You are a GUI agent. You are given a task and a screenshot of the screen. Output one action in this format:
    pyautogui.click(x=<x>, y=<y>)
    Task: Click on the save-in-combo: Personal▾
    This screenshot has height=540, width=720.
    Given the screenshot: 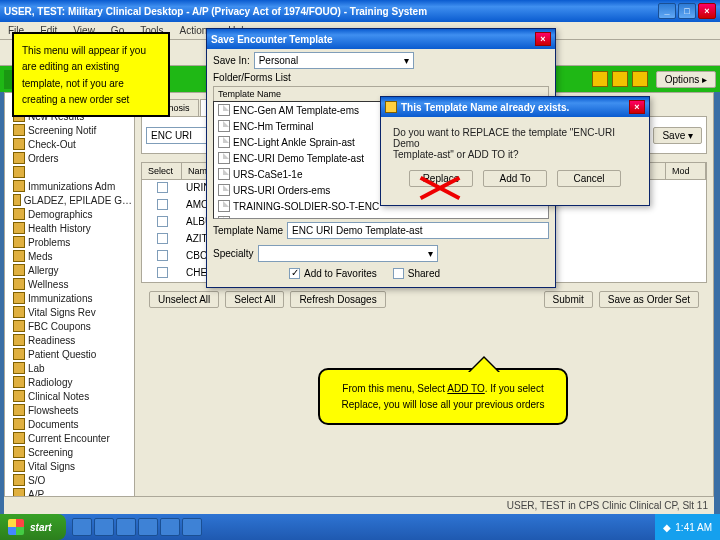 What is the action you would take?
    pyautogui.click(x=334, y=60)
    